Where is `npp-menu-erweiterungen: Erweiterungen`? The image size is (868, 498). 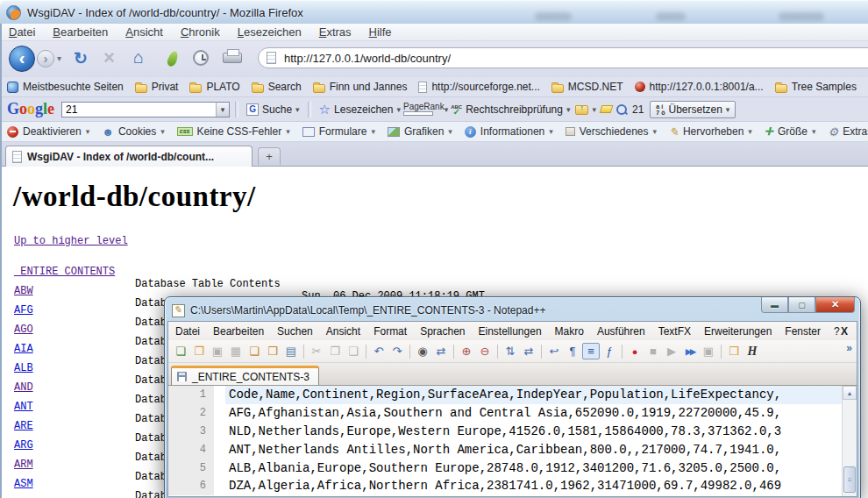
npp-menu-erweiterungen: Erweiterungen is located at coordinates (738, 331).